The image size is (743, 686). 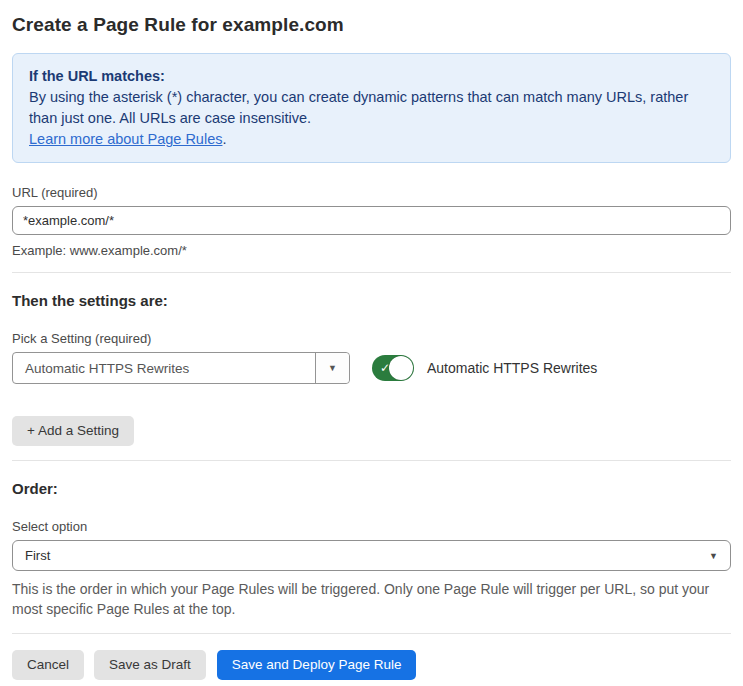 I want to click on settings-section-heading: Then the settings are:, so click(x=372, y=300).